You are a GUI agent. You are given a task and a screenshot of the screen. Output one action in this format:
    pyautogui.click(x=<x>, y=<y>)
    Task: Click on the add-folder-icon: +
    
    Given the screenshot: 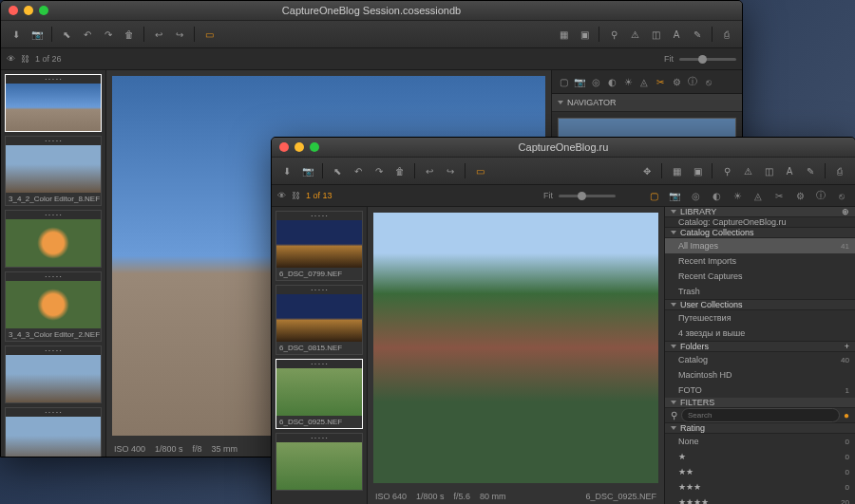 What is the action you would take?
    pyautogui.click(x=847, y=346)
    